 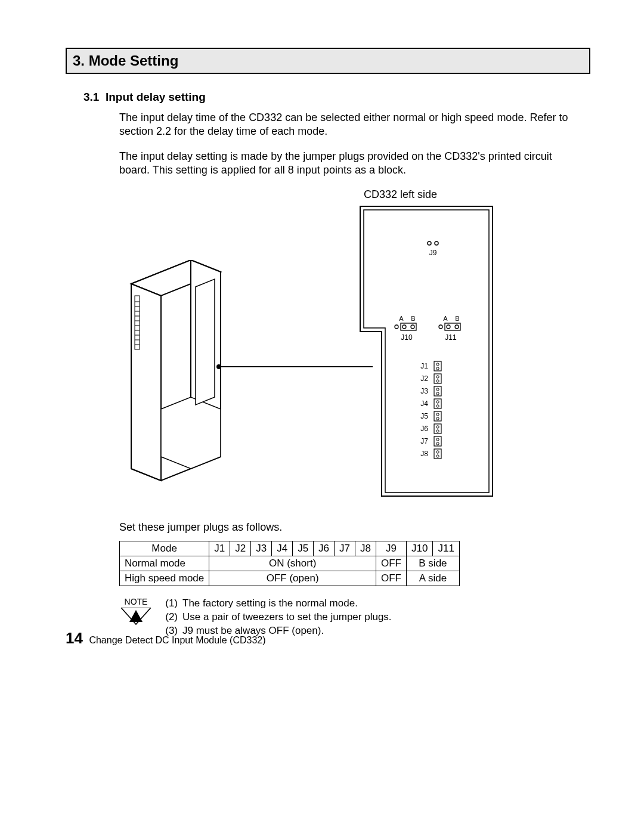 I want to click on j10-a: A, so click(x=401, y=318).